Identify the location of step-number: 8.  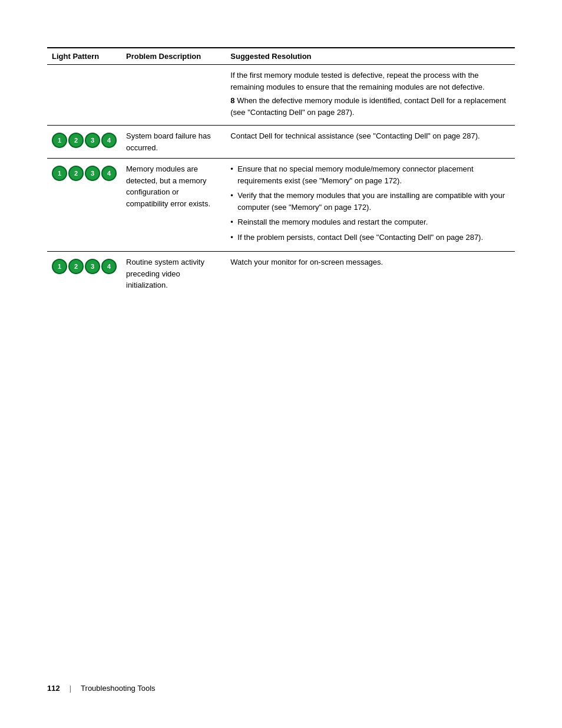
(232, 100).